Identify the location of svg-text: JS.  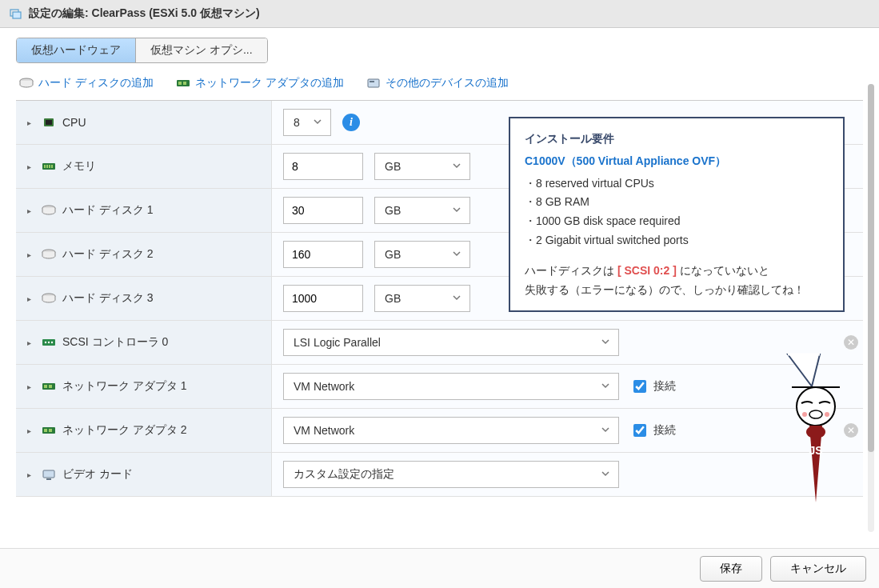
(816, 450).